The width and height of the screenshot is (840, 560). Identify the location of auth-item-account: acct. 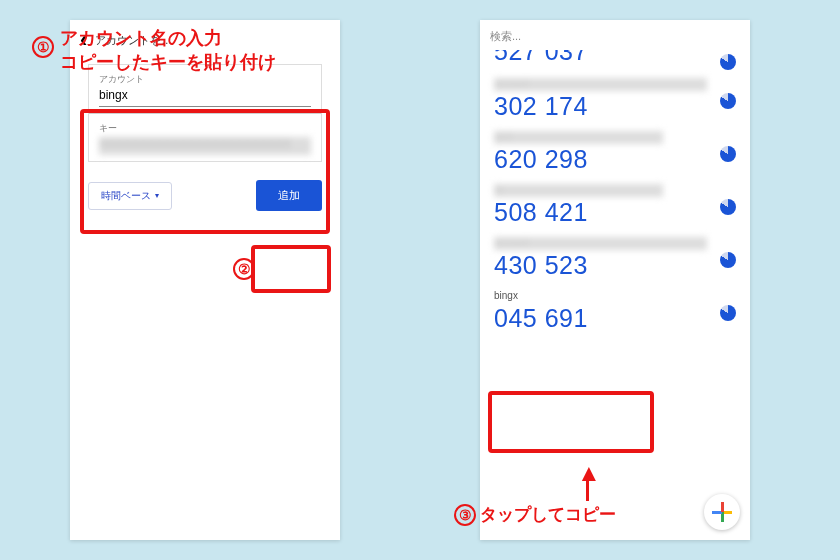
(578, 138).